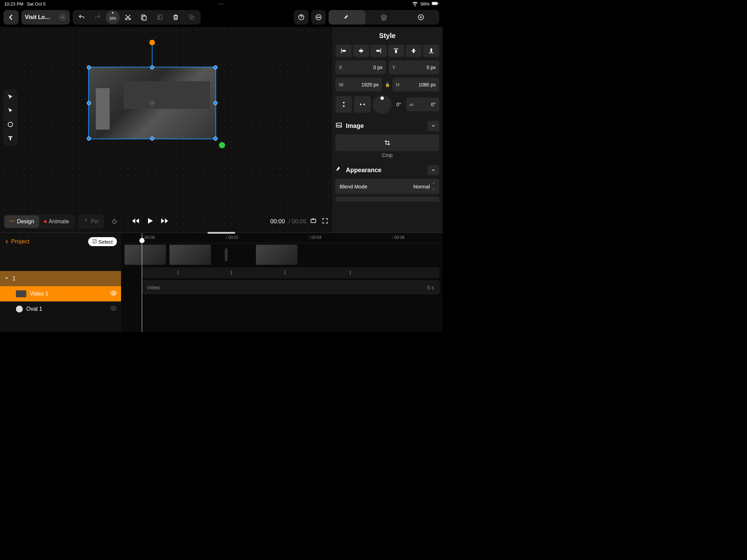 The height and width of the screenshot is (560, 747). I want to click on crop-label: Crop, so click(387, 155).